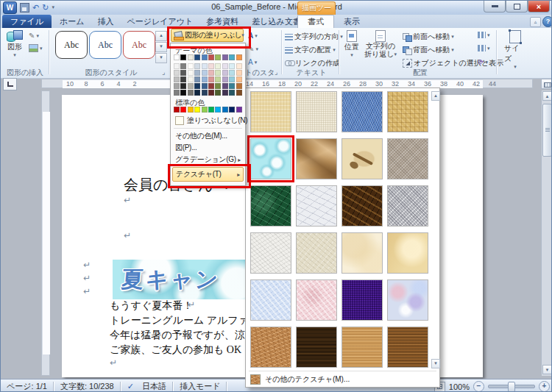 The image size is (552, 392). I want to click on zoom-slider-thumb, so click(512, 387).